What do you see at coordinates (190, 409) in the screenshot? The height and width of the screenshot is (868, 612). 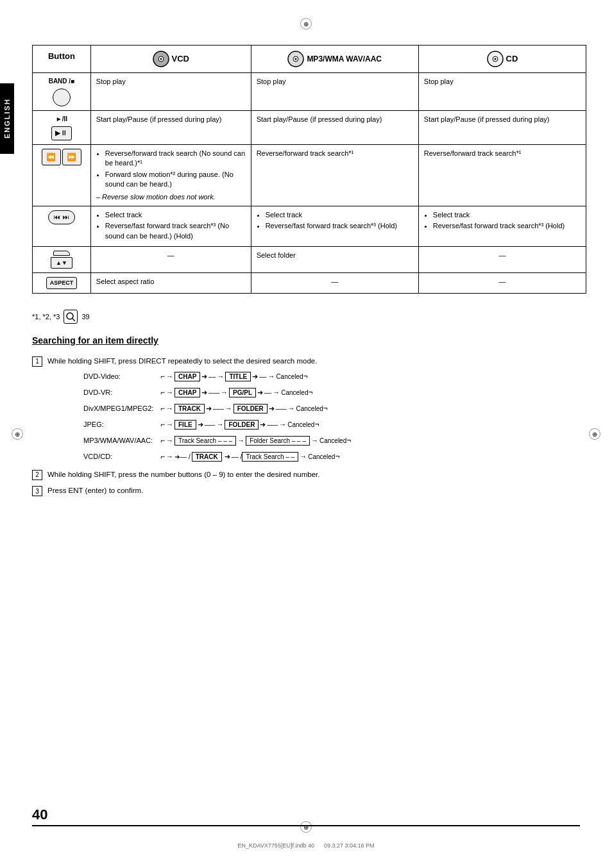 I see `flow-track-divx: TRACK` at bounding box center [190, 409].